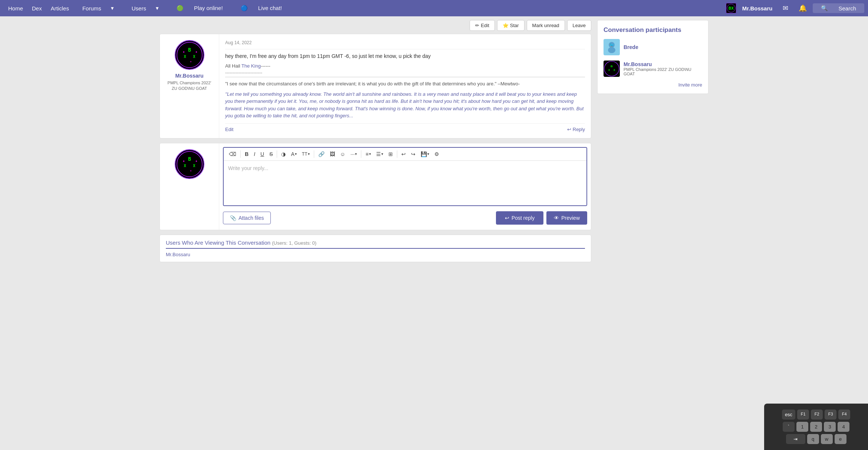 This screenshot has width=868, height=450. Describe the element at coordinates (757, 8) in the screenshot. I see `nav-username: Mr.Bossaru` at that location.